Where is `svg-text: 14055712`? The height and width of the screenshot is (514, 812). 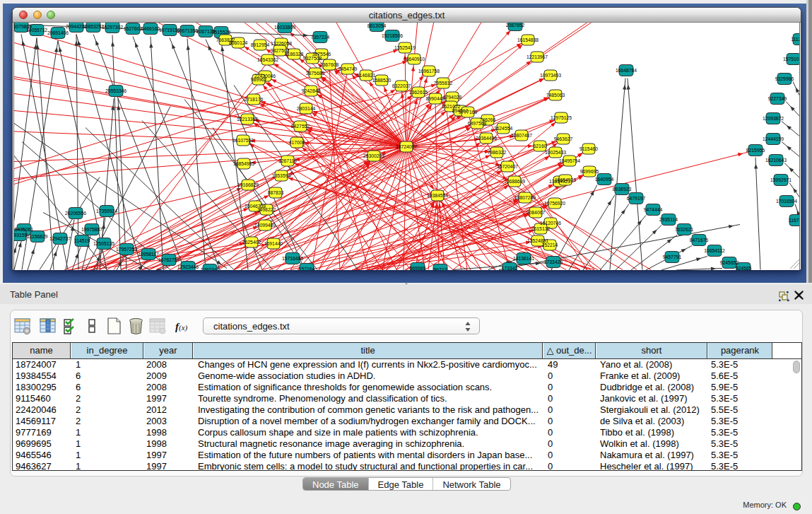
svg-text: 14055712 is located at coordinates (37, 30).